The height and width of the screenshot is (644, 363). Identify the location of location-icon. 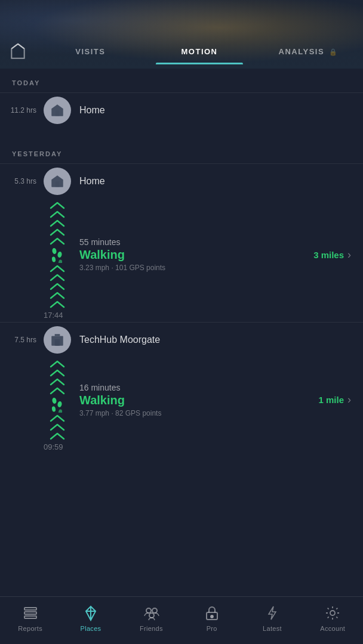
(91, 613).